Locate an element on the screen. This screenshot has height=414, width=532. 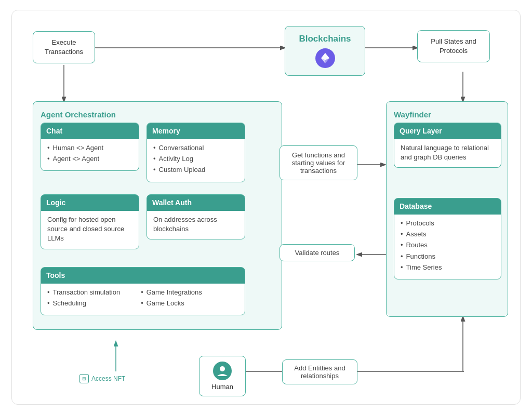
logic-header: Logic is located at coordinates (90, 203).